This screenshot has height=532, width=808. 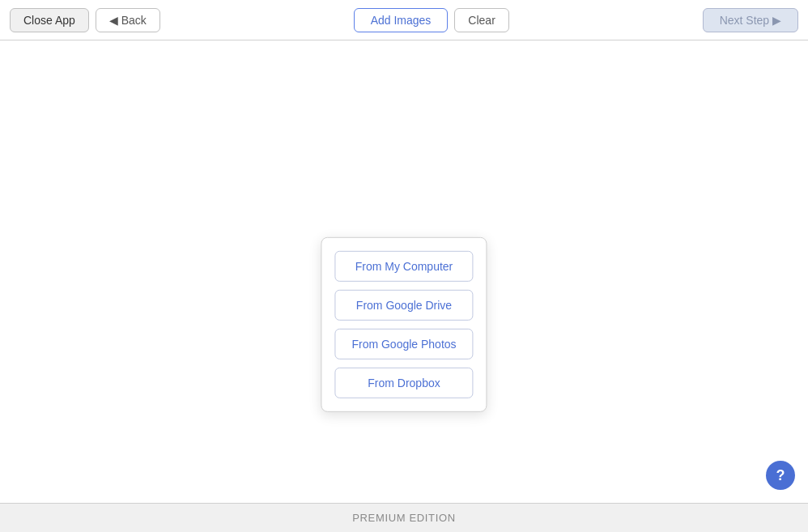 I want to click on next-step-button: Next Step ▶, so click(x=751, y=20).